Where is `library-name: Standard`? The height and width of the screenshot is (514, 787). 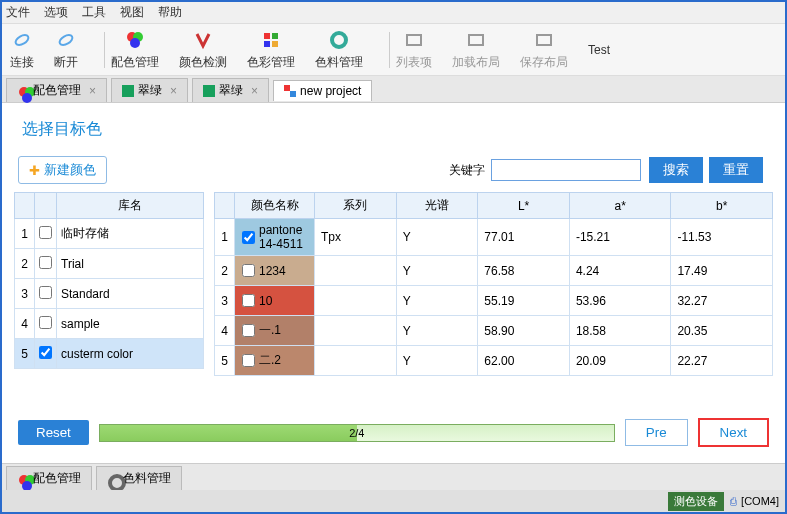
library-name: Standard is located at coordinates (130, 294).